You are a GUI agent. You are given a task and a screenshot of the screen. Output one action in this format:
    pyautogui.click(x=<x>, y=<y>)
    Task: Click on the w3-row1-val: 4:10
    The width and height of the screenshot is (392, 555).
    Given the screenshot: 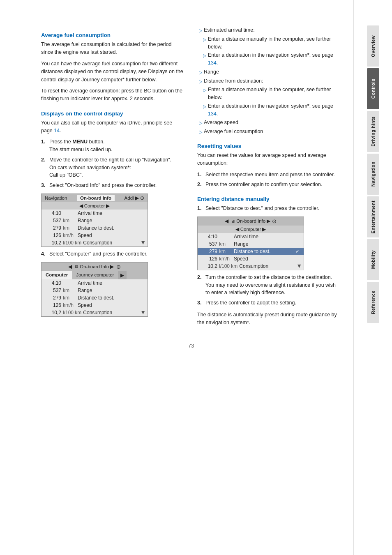 What is the action you would take?
    pyautogui.click(x=210, y=237)
    